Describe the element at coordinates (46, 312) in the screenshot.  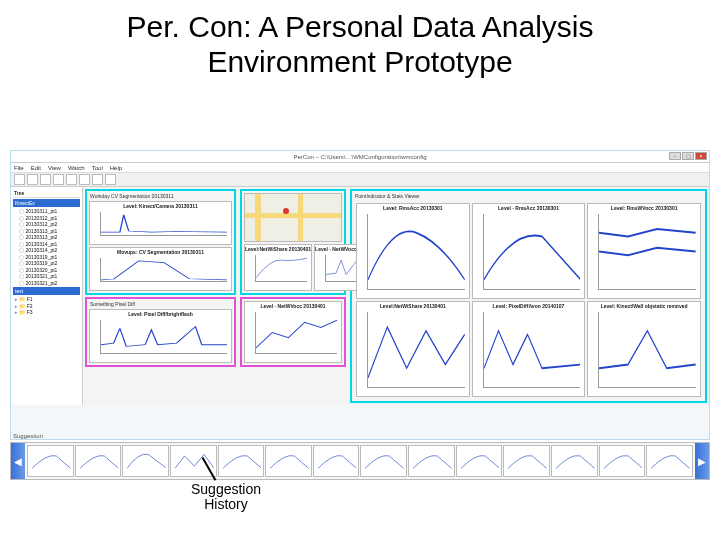
I see `tree-folder: F3` at that location.